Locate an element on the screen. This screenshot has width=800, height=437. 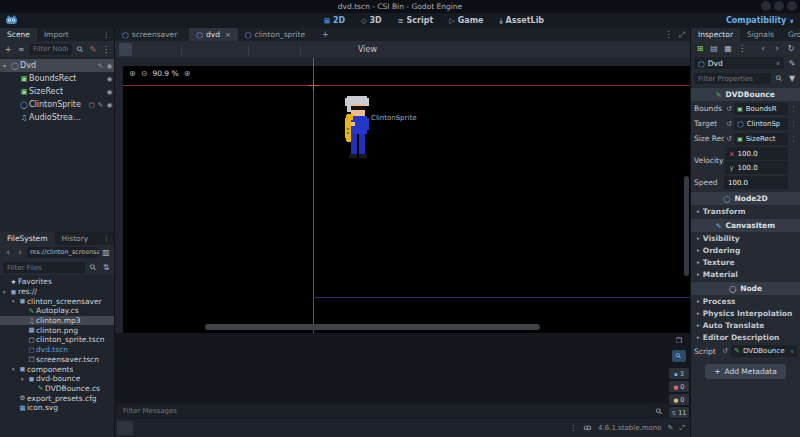
filesystem-row: ▢ screensaver.tscn is located at coordinates (57, 360).